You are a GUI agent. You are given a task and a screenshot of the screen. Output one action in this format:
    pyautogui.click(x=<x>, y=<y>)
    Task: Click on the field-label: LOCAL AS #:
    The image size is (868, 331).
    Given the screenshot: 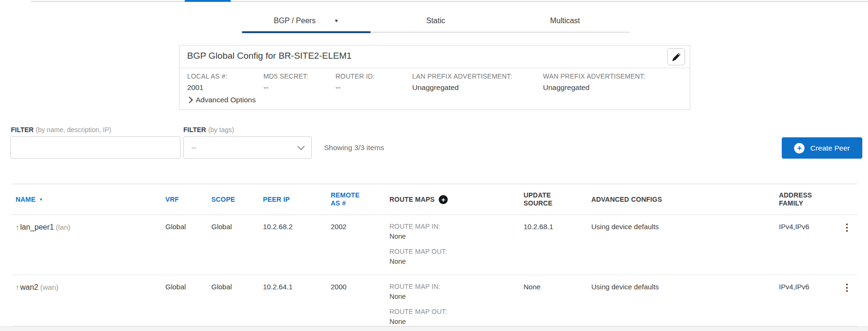 What is the action you would take?
    pyautogui.click(x=208, y=76)
    